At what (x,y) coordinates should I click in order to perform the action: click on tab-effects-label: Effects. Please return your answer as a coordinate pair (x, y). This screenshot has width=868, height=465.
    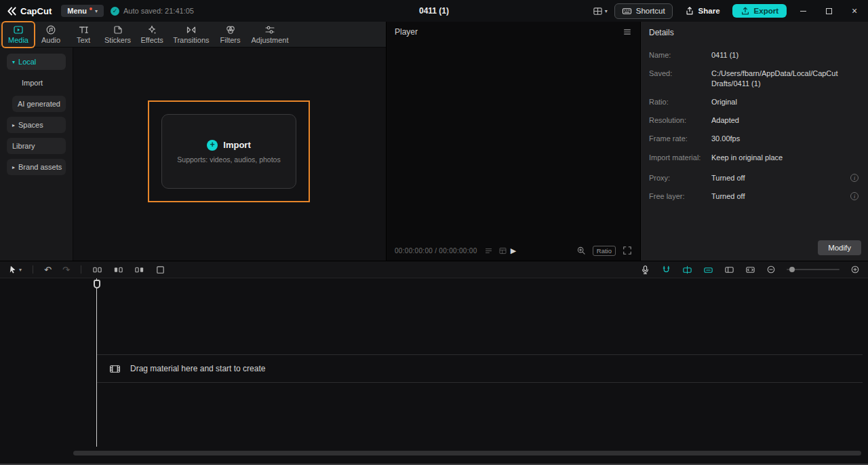
    Looking at the image, I should click on (152, 41).